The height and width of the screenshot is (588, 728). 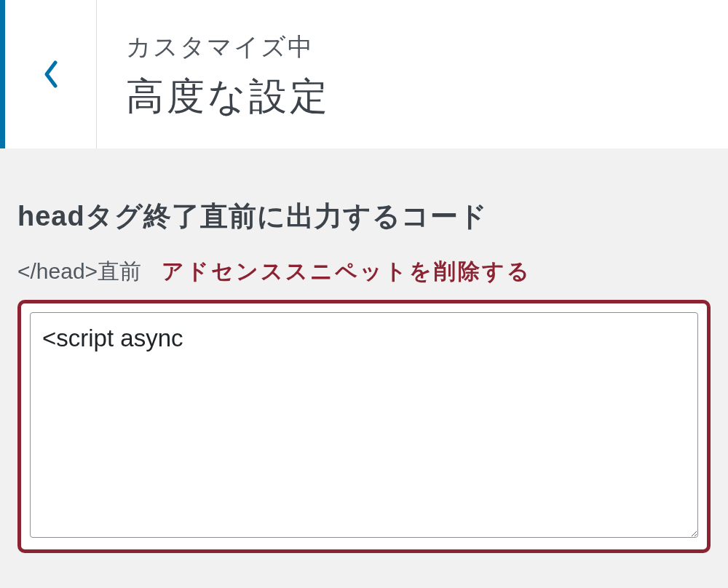 I want to click on delete-snippet-action: アドセンススニペットを削除する, so click(x=347, y=272).